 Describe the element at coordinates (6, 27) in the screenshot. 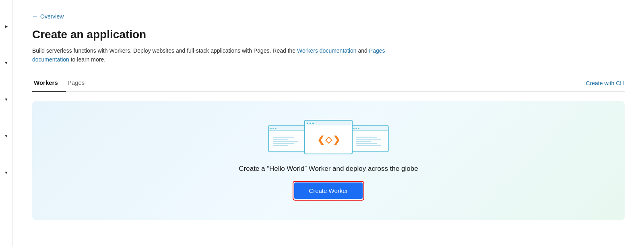

I see `sidebar-chevron-1: ▶` at that location.